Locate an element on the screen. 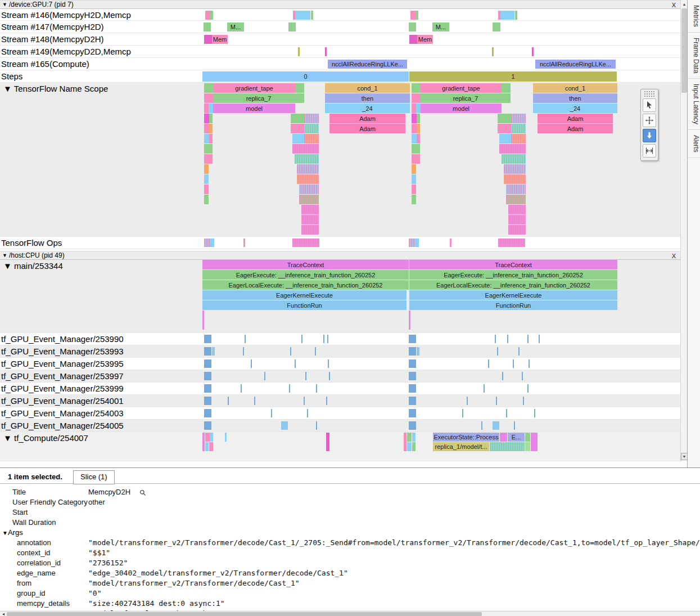 The height and width of the screenshot is (616, 700). trace-event: replica_1/model/t... is located at coordinates (461, 447).